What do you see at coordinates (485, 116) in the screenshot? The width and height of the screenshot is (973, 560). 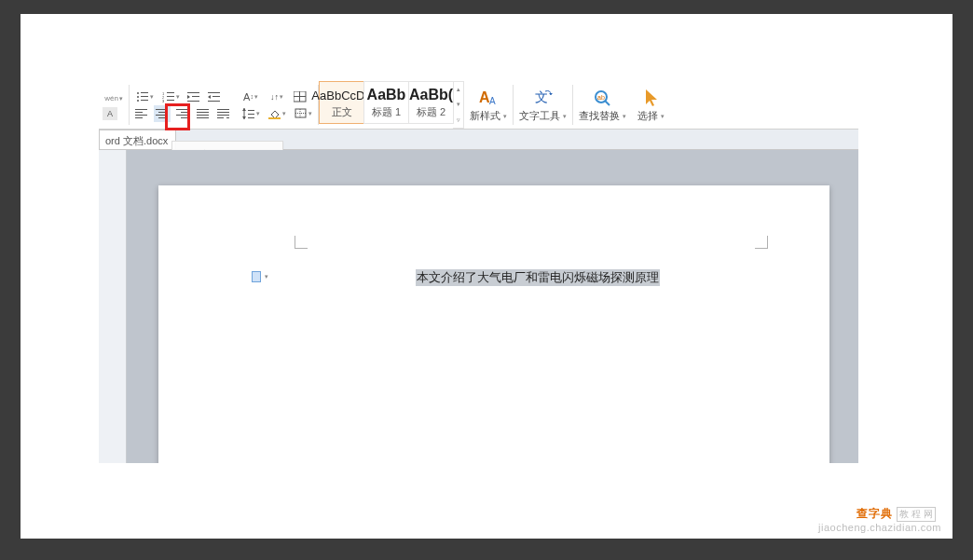 I see `button-label: 新样式` at bounding box center [485, 116].